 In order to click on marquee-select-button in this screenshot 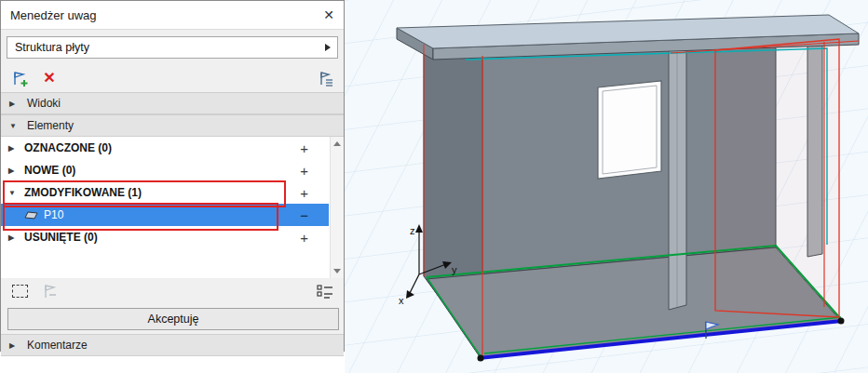, I will do `click(20, 291)`.